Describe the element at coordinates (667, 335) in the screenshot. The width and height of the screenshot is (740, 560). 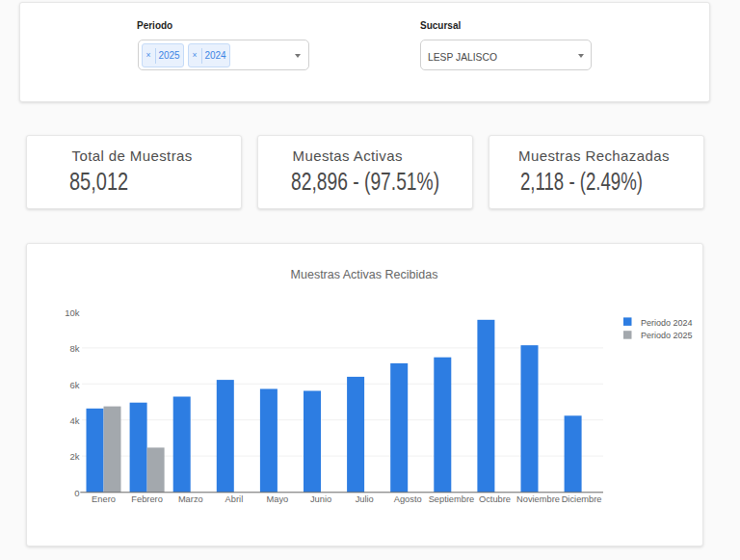
I see `svg-text: Periodo 2025` at that location.